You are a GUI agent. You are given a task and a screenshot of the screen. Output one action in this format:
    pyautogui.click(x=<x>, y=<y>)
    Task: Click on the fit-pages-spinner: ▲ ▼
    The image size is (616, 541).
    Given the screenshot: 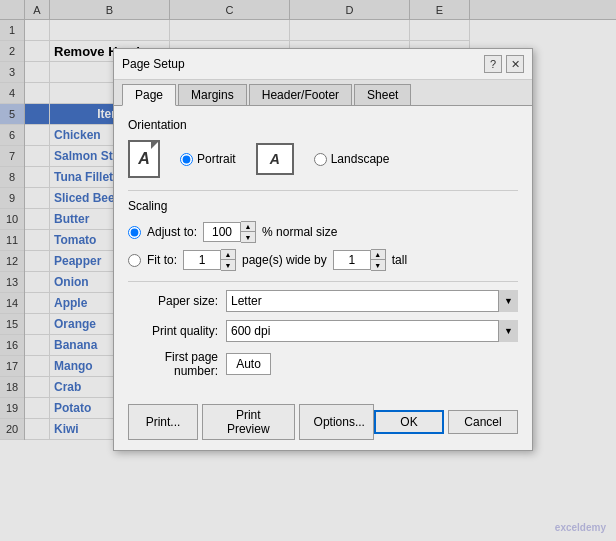 What is the action you would take?
    pyautogui.click(x=210, y=260)
    